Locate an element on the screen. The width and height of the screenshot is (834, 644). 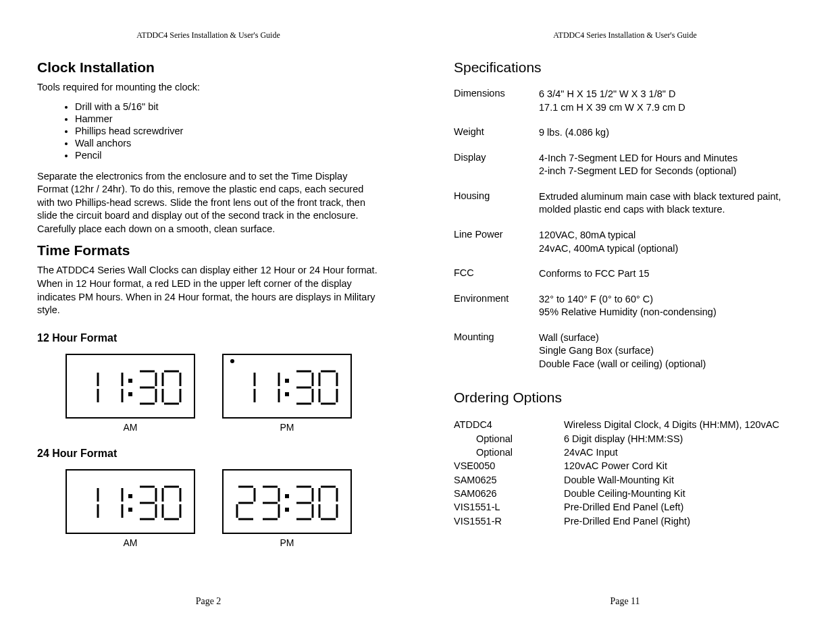
spec-row: Dimensions6 3/4" H X 15 1/2" W X 3 1/8" … is located at coordinates (625, 101).